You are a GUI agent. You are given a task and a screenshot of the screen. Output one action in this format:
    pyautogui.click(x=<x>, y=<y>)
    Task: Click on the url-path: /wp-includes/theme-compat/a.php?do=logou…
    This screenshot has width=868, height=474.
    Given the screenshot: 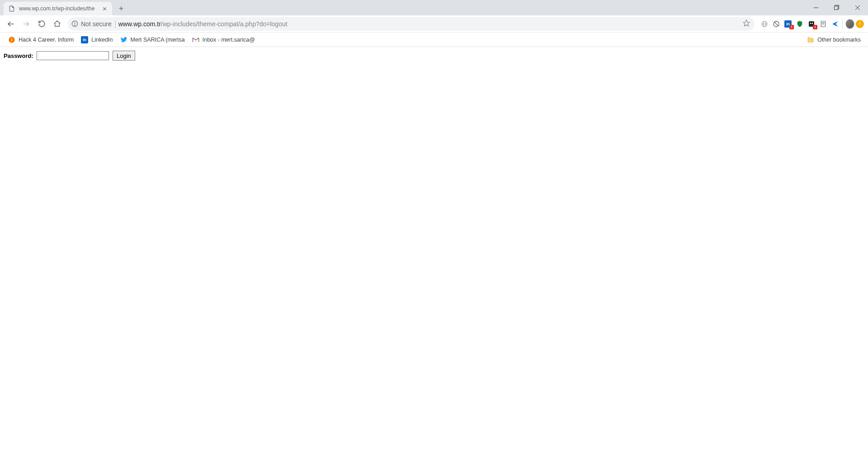 What is the action you would take?
    pyautogui.click(x=224, y=24)
    